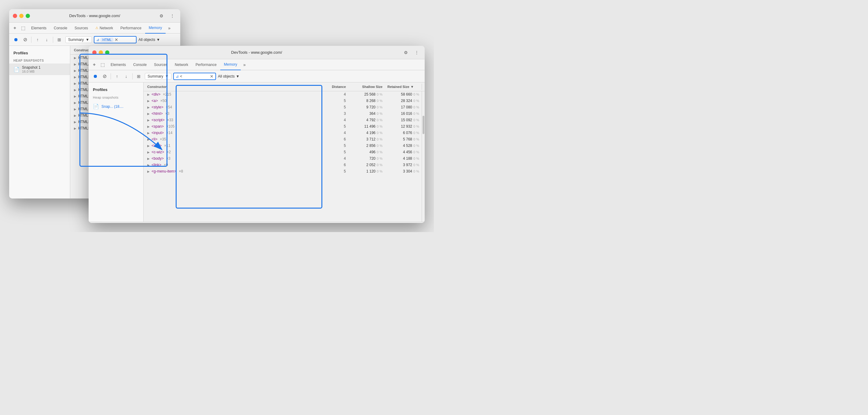  I want to click on separator1-front, so click(111, 76).